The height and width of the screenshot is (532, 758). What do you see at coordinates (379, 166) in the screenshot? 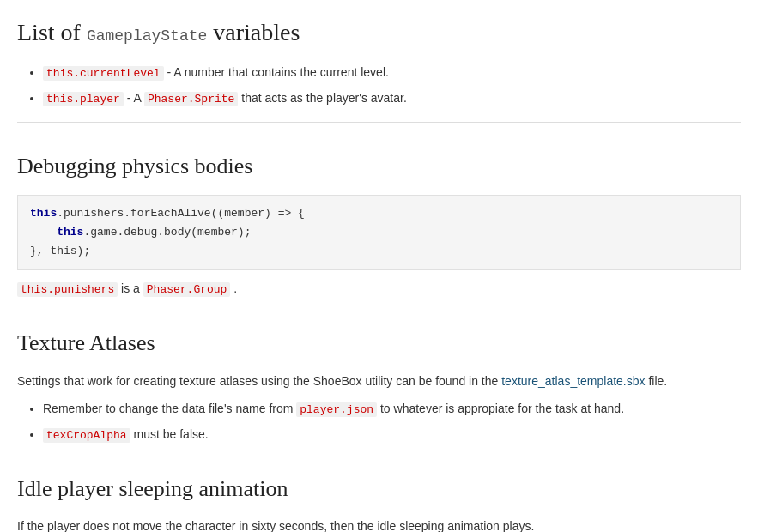
I see `debugging-heading: Debugging physics bodies` at bounding box center [379, 166].